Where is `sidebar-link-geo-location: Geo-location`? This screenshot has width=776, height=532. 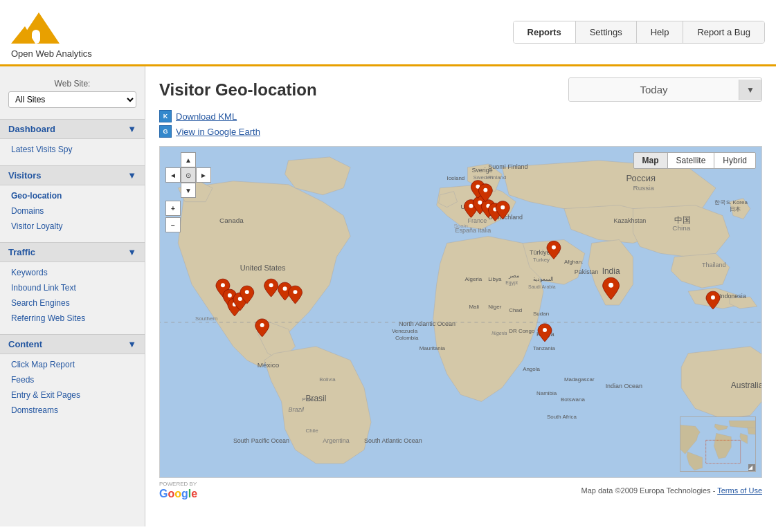
sidebar-link-geo-location: Geo-location is located at coordinates (72, 196).